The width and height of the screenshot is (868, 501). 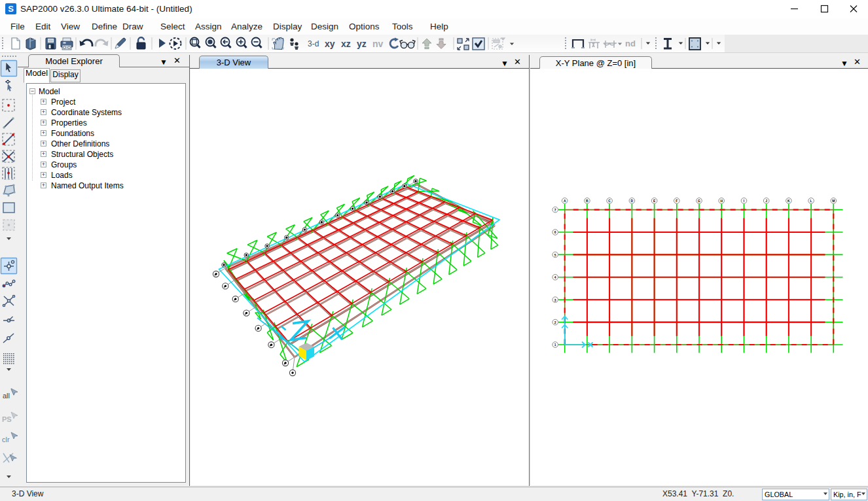 What do you see at coordinates (555, 345) in the screenshot?
I see `svg-text: 1` at bounding box center [555, 345].